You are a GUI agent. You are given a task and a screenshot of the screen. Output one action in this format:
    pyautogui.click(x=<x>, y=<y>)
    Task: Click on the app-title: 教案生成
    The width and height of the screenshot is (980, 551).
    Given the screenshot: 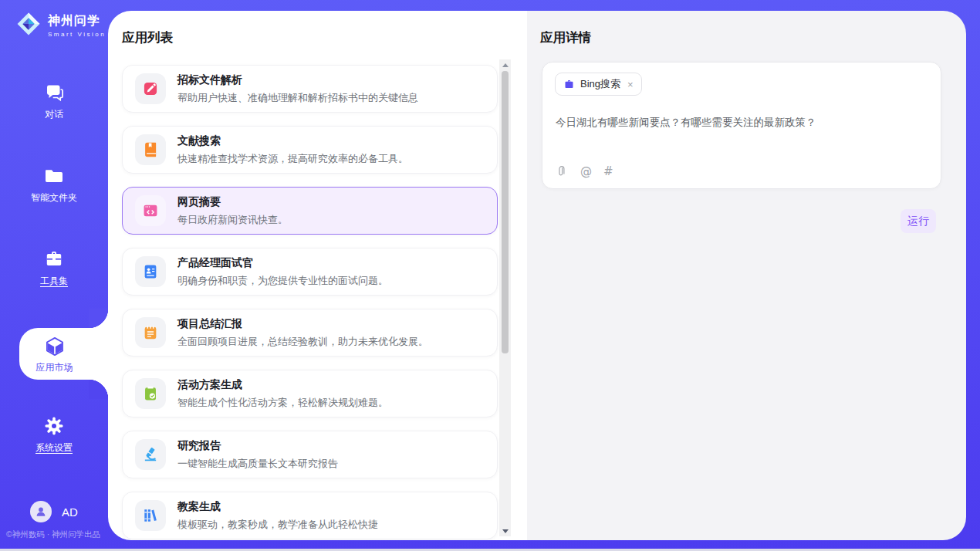 What is the action you would take?
    pyautogui.click(x=278, y=507)
    